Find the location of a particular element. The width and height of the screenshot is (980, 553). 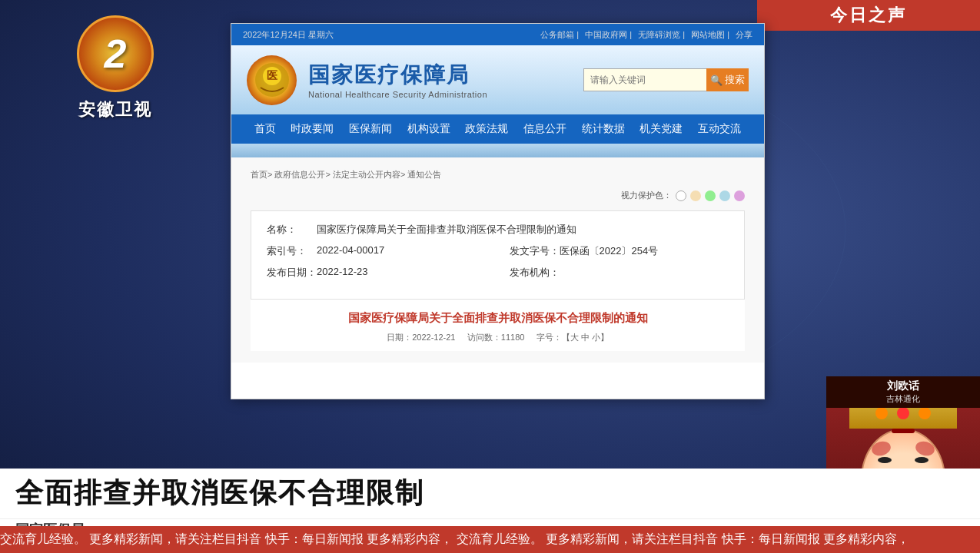

nav-interact: 互动交流 is located at coordinates (719, 129).